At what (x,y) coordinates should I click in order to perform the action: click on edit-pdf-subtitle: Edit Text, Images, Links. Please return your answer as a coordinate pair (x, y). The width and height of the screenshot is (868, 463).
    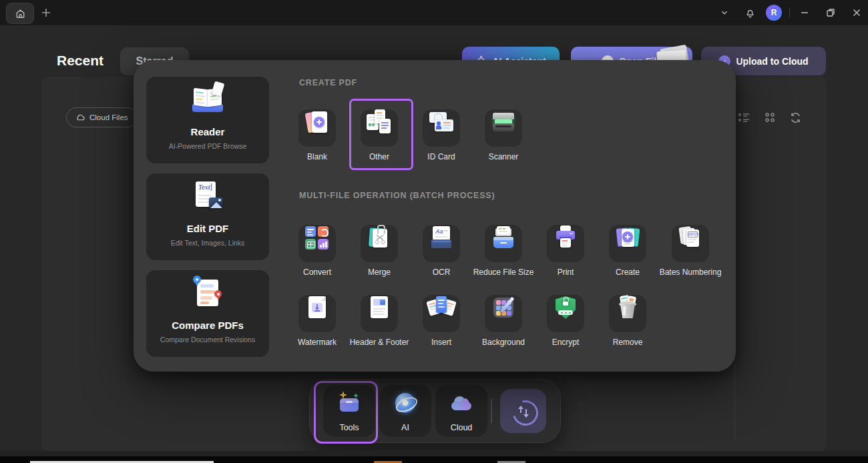
    Looking at the image, I should click on (208, 243).